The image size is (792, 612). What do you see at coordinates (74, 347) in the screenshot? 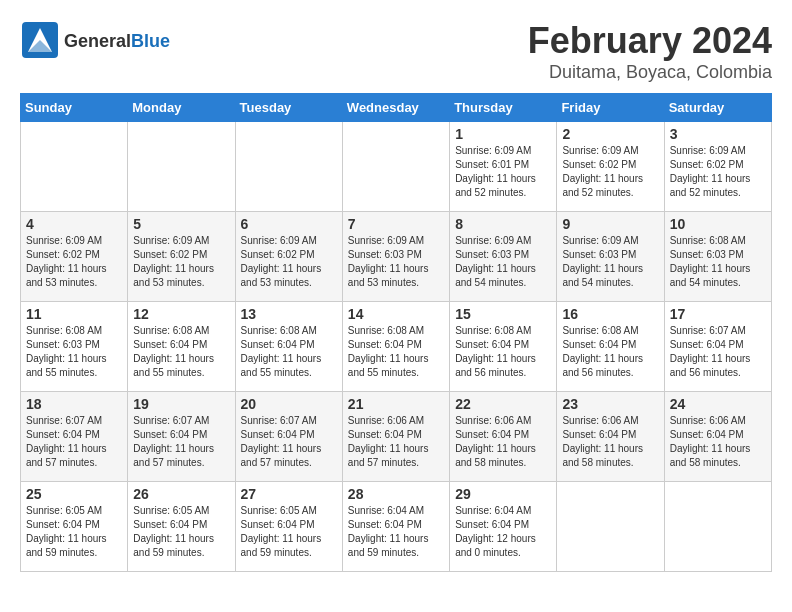
I see `calendar-cell: 11Sunrise: 6:08 AM Sunset: 6:03 PM Dayli…` at bounding box center [74, 347].